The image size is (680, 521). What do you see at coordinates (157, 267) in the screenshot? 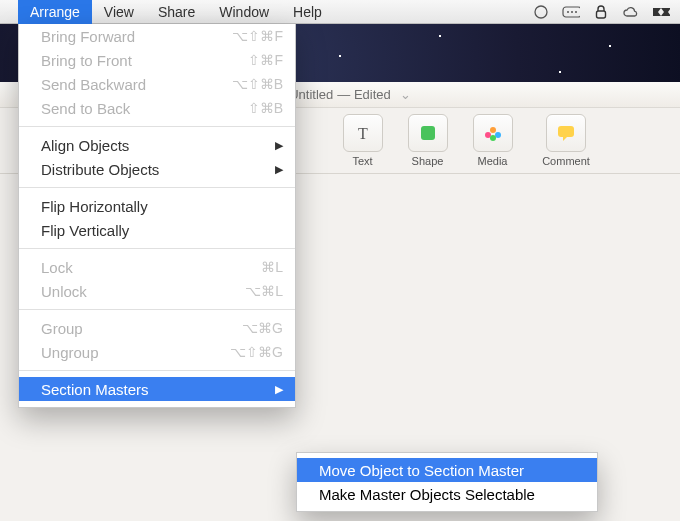
I see `menu-lock: Lock⌘L` at bounding box center [157, 267].